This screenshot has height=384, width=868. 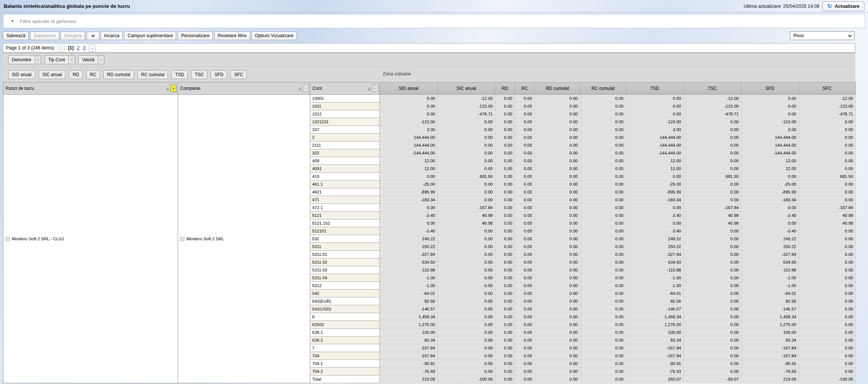 I want to click on value-cell-tsd: 0.00, so click(x=655, y=106).